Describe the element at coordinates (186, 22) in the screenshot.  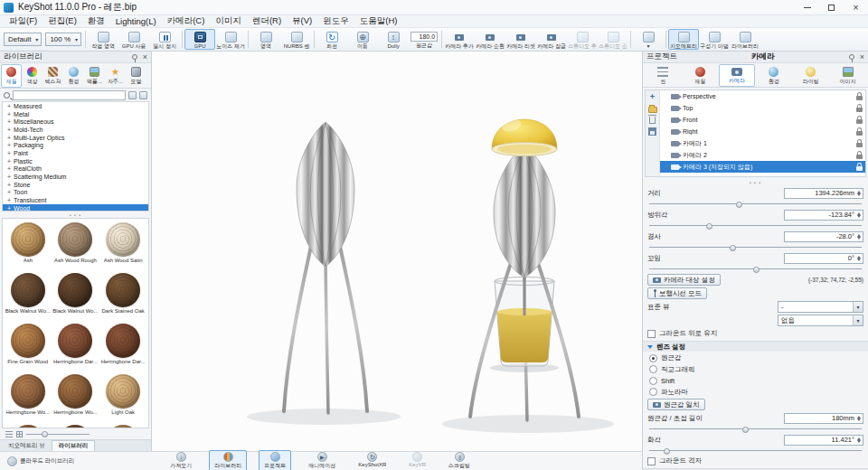
I see `menu-camera: 카메라(C)` at that location.